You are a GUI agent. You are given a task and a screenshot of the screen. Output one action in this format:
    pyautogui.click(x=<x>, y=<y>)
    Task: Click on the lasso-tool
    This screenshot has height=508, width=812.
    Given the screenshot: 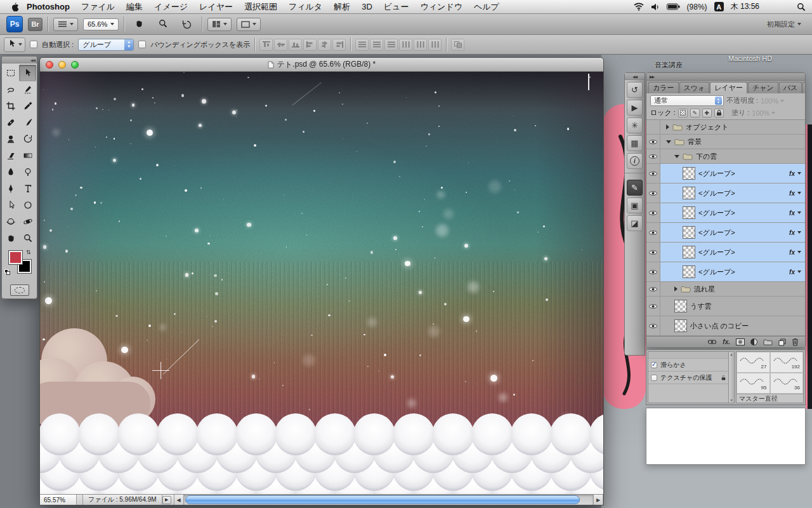 What is the action you would take?
    pyautogui.click(x=10, y=90)
    